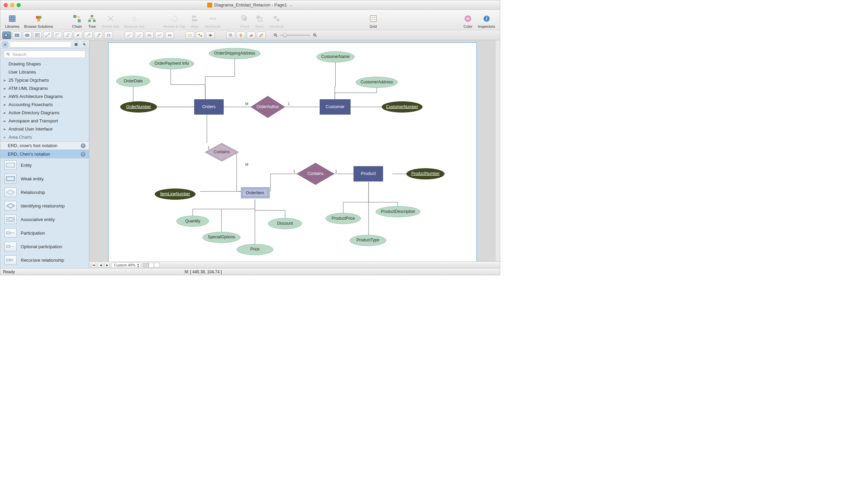 The height and width of the screenshot is (478, 868). What do you see at coordinates (235, 54) in the screenshot?
I see `attr-ordershippingaddress: OrderShippingAddress` at bounding box center [235, 54].